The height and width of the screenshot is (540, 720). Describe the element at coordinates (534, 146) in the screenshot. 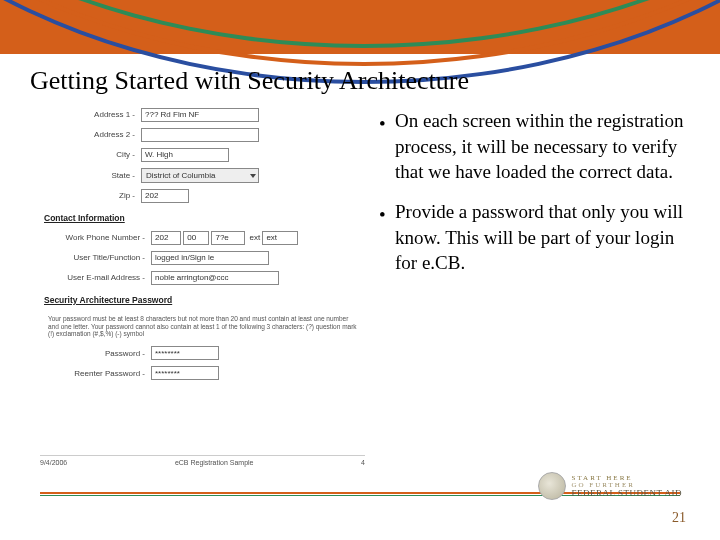

I see `bullet-item: • On each screen within the registration…` at that location.